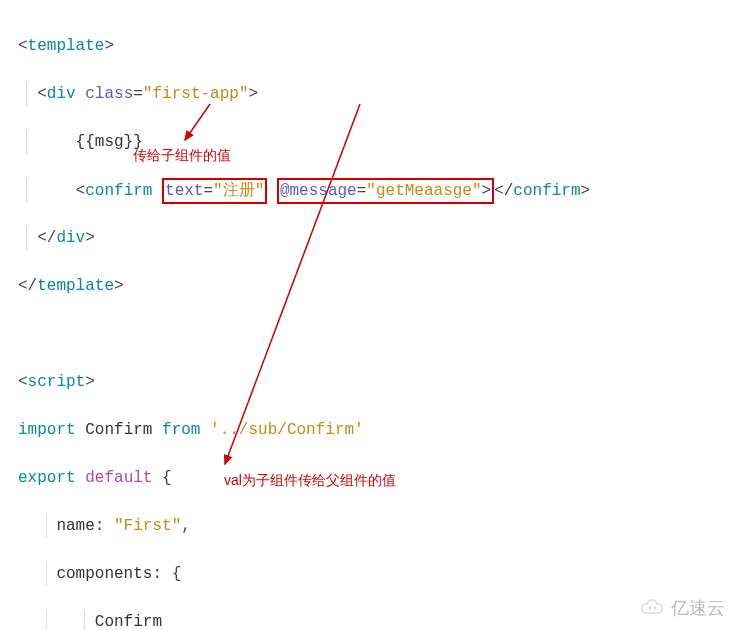  What do you see at coordinates (653, 608) in the screenshot?
I see `cloud-icon` at bounding box center [653, 608].